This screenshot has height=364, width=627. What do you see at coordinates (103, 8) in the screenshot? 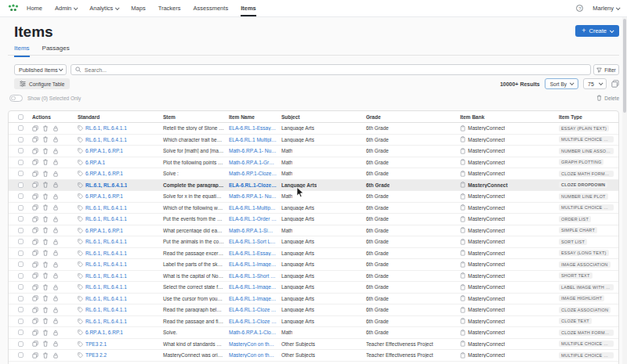
I see `nav-analytics: Analytics` at bounding box center [103, 8].